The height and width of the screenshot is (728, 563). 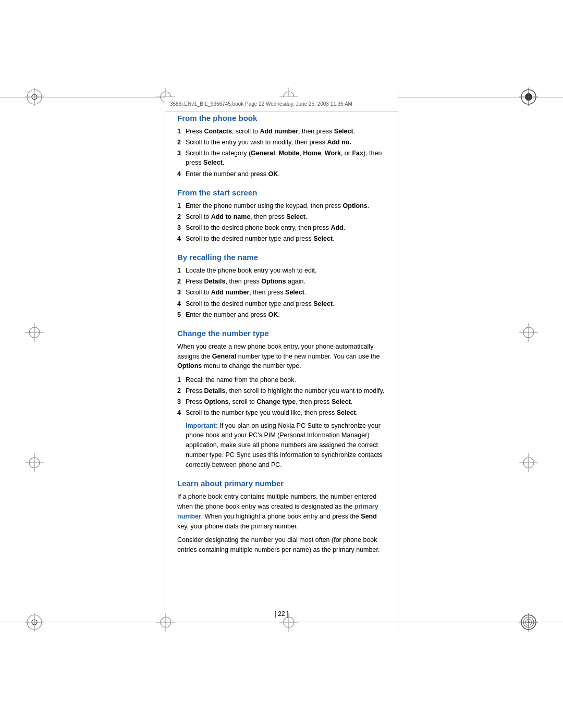 I want to click on list-item: 1 Recall the name from the phone book., so click(x=282, y=380).